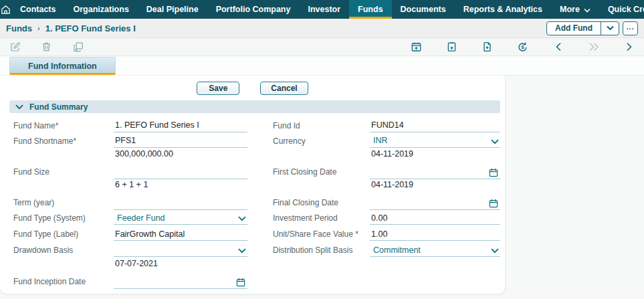 This screenshot has width=644, height=299. Describe the element at coordinates (181, 126) in the screenshot. I see `fund-name-input: 1. PEFO Fund Series I` at that location.